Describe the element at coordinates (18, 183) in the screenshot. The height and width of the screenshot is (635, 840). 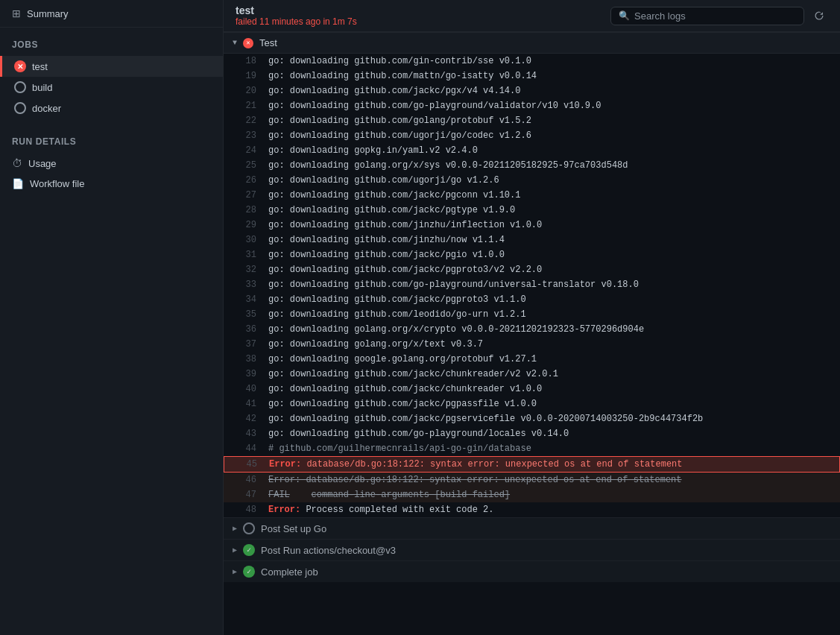
I see `file-icon: 📄` at that location.